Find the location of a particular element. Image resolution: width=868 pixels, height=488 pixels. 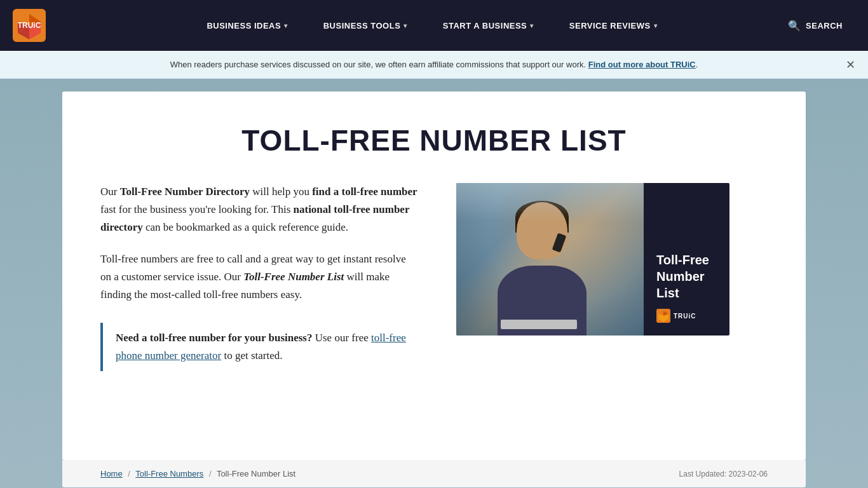

blockquote: Need a toll-free number for your busines… is located at coordinates (259, 347).